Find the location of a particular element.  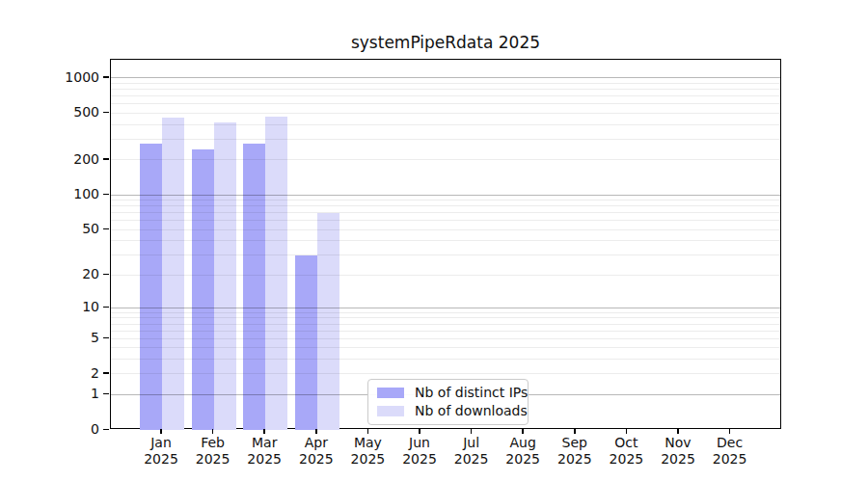

x-tick-mark-apr is located at coordinates (316, 432).